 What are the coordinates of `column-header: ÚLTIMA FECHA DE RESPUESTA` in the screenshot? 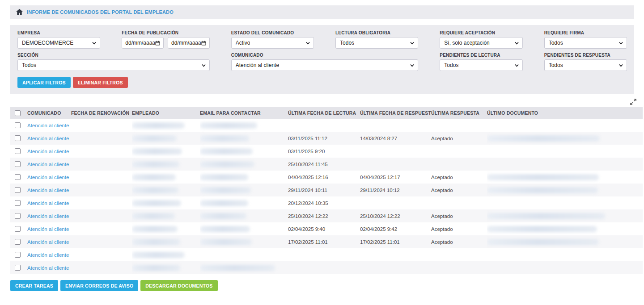 It's located at (395, 113).